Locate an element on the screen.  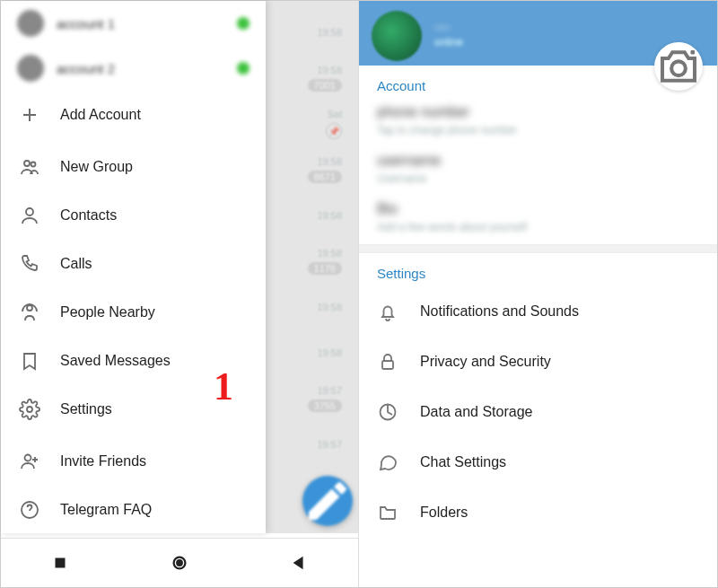
menu-calls: Calls is located at coordinates (133, 264).